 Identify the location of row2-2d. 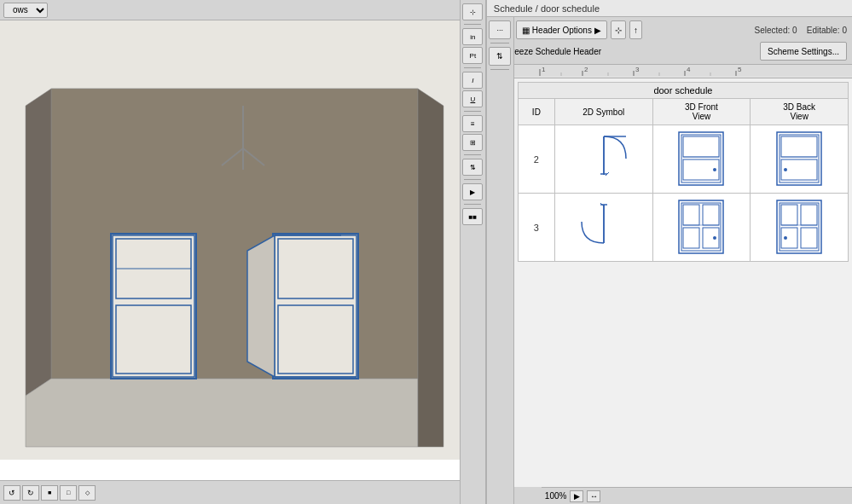
(604, 159).